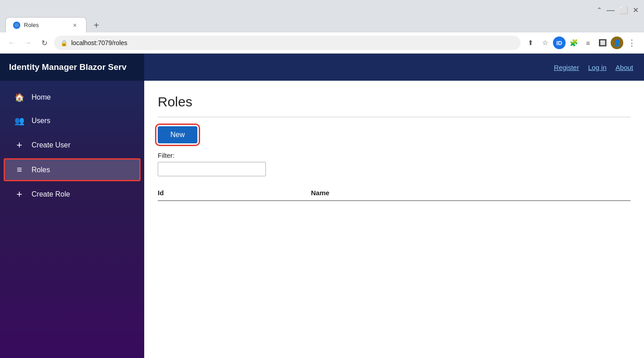 The height and width of the screenshot is (358, 644). I want to click on sidebar-item-create-role: + Create Role, so click(72, 194).